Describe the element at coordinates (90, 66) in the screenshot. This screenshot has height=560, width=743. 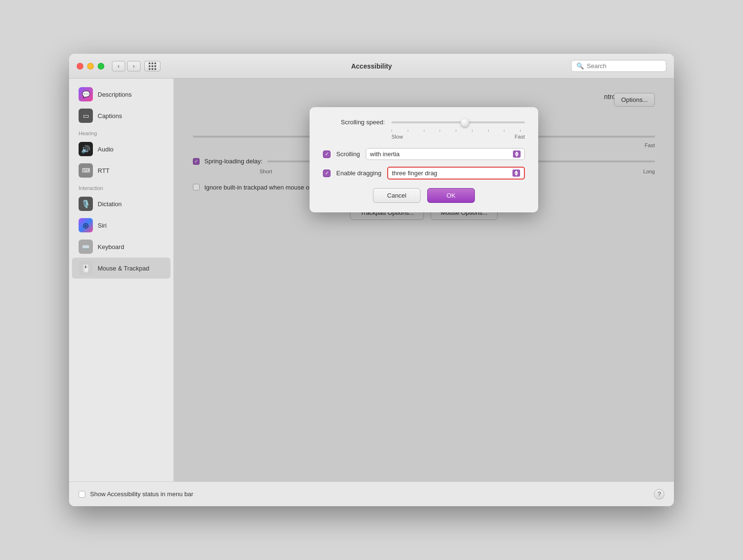
I see `minimize-button` at that location.